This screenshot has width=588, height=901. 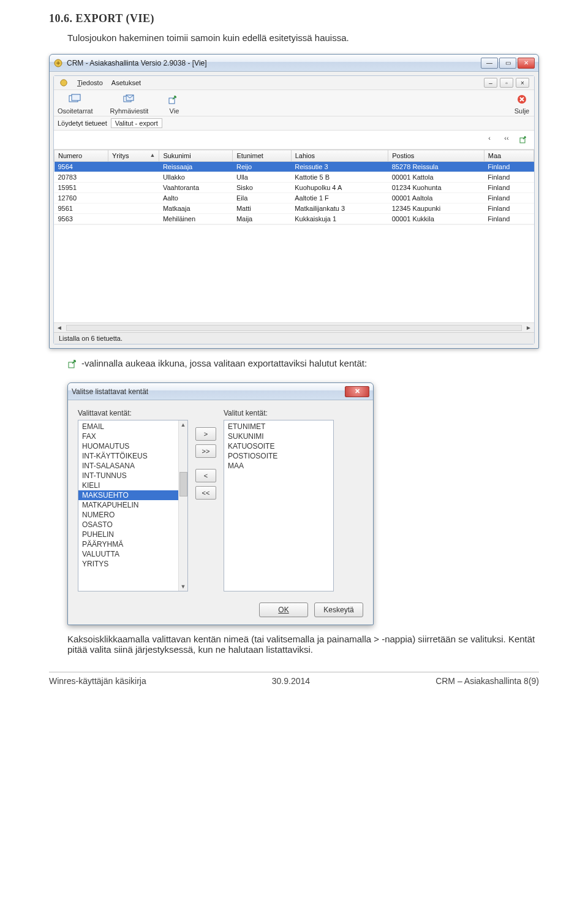 I want to click on after-paragraph: Kaksoisklikkaamalla valittavan kentän ni…, so click(x=303, y=644).